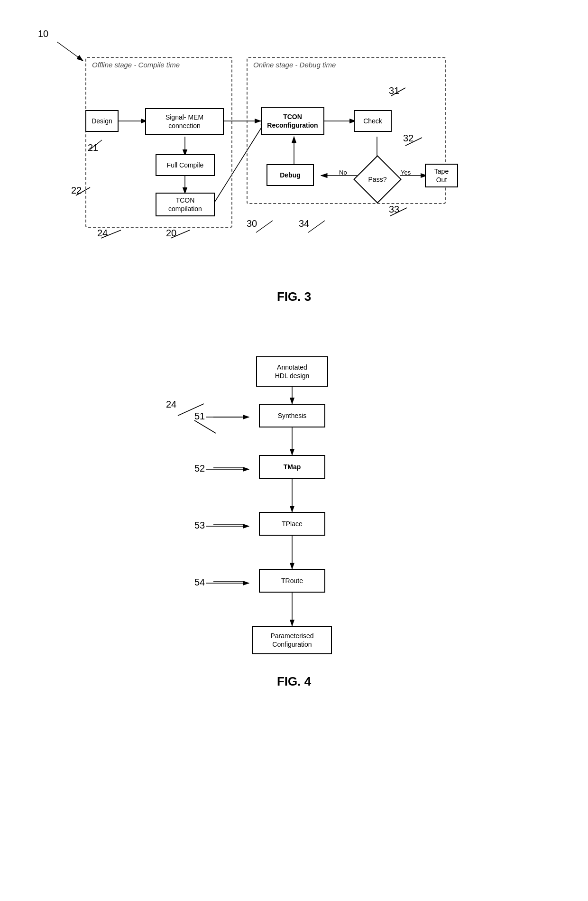 The width and height of the screenshot is (588, 901). What do you see at coordinates (252, 224) in the screenshot?
I see `ref-30: 30` at bounding box center [252, 224].